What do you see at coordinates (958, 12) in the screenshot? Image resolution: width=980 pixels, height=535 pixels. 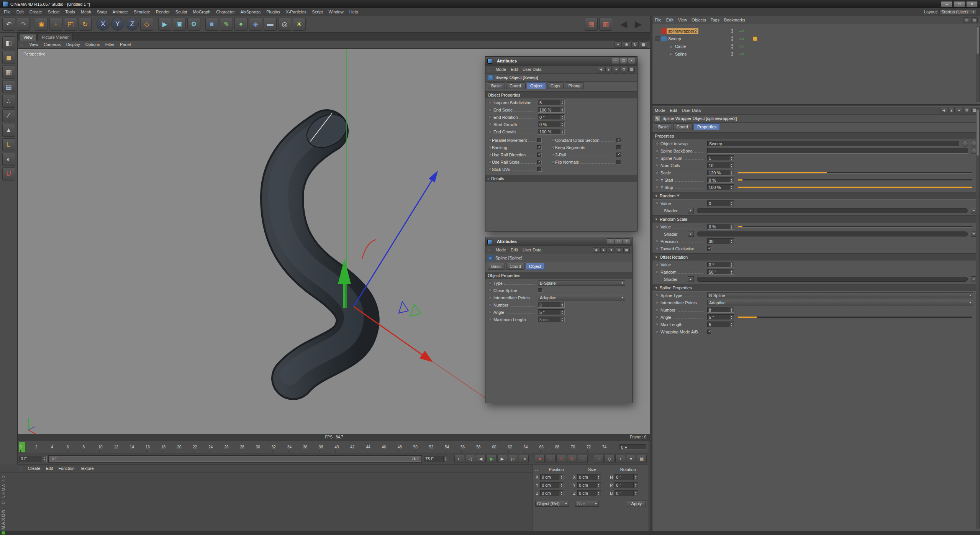 I see `layout-dropdown: Startup (User) ▼` at bounding box center [958, 12].